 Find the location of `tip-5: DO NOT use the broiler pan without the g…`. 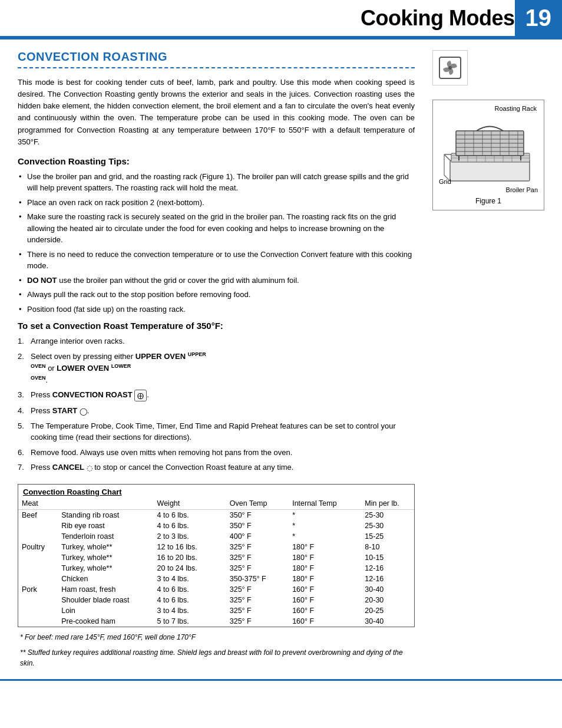

tip-5: DO NOT use the broiler pan without the g… is located at coordinates (216, 281).